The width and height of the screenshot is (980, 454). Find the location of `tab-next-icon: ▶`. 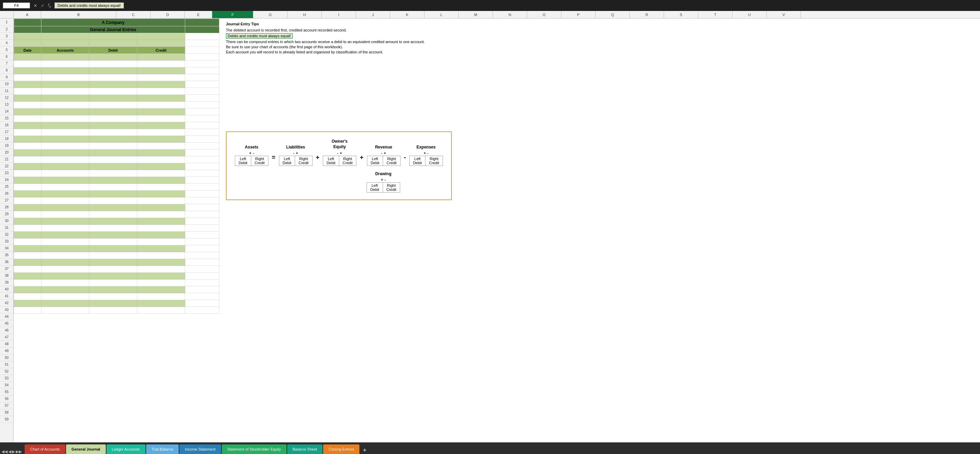

tab-next-icon: ▶ is located at coordinates (14, 452).